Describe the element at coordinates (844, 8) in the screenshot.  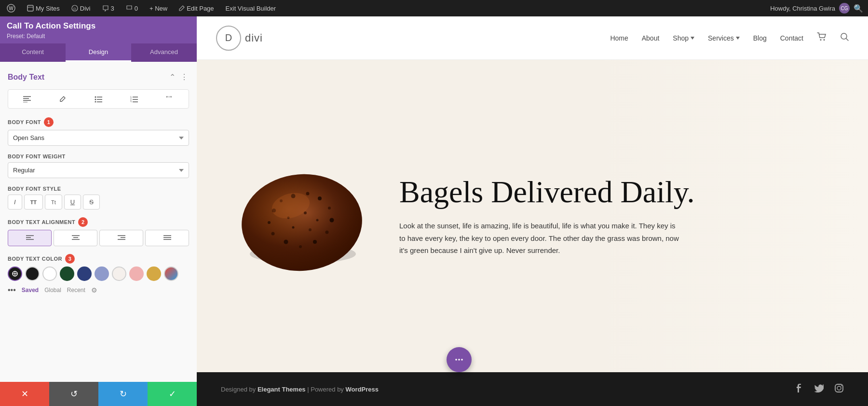
I see `user-avatar: CG` at that location.